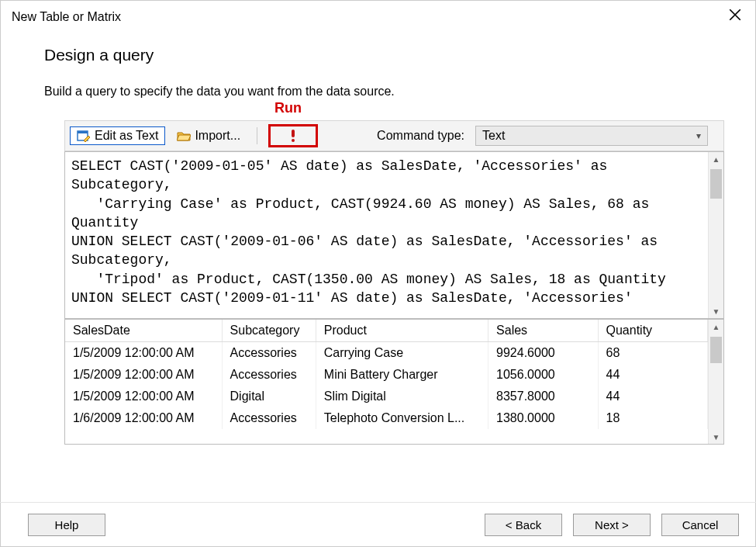  Describe the element at coordinates (543, 396) in the screenshot. I see `cell-sales: 8357.8000` at that location.